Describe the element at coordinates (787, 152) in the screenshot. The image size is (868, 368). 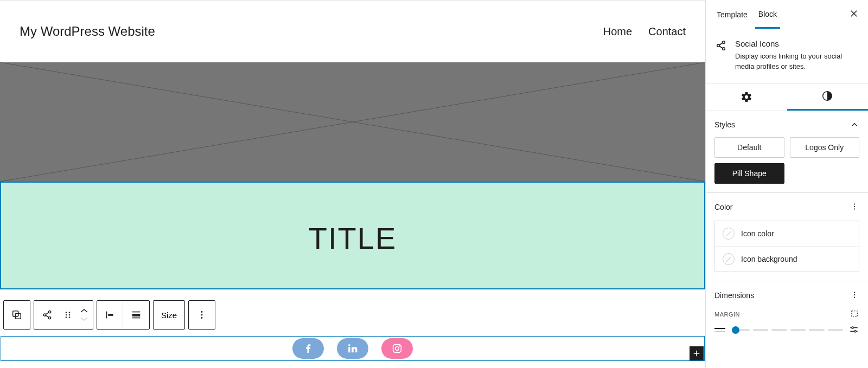
I see `styles-panel: Styles Default Logos Only Pill Shape` at that location.